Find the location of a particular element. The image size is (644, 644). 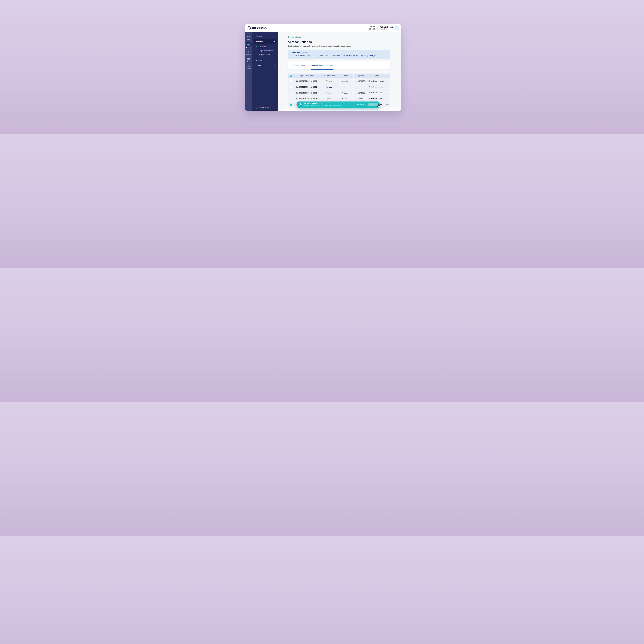

sidebar-item-gestion: Gestión is located at coordinates (249, 53).